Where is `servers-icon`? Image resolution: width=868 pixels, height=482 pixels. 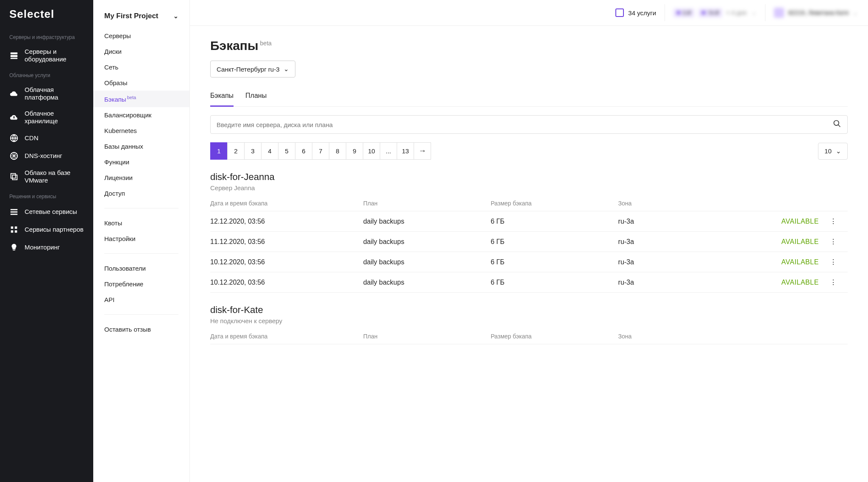
servers-icon is located at coordinates (14, 55).